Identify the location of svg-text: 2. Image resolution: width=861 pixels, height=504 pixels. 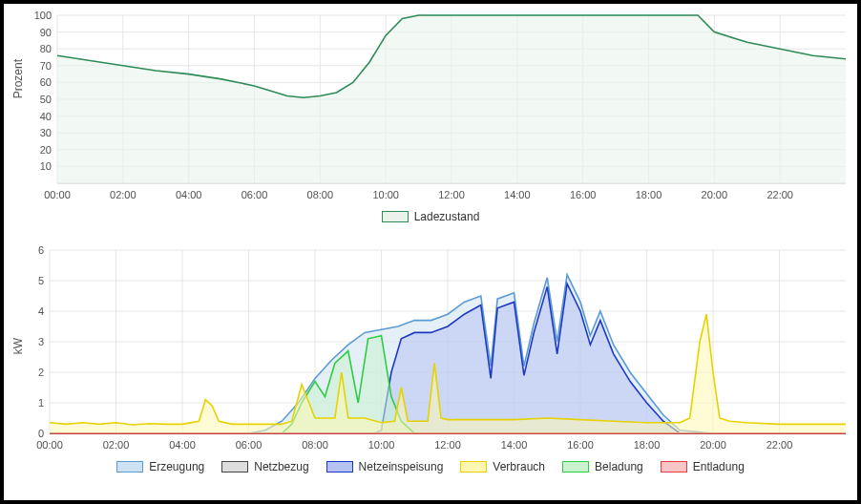
(41, 372).